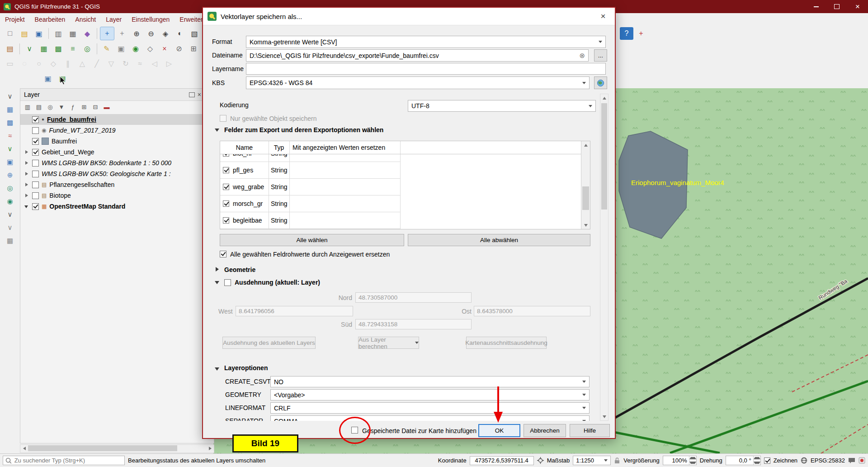 The image size is (868, 467). Describe the element at coordinates (310, 158) in the screenshot. I see `table-row: biot_nr String` at that location.